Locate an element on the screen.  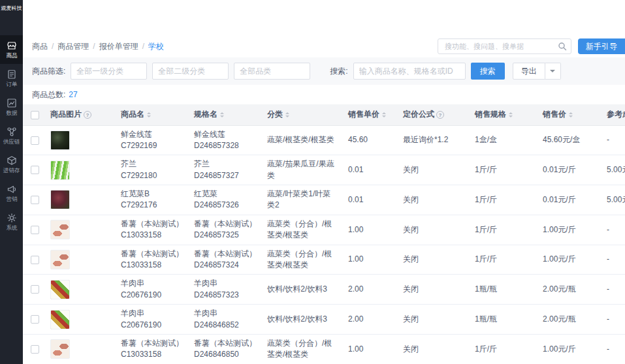
table-row: 羊肉串 C20676190 羊肉串 D246846852 饮料/饮料2/饮料3 … is located at coordinates (324, 320).